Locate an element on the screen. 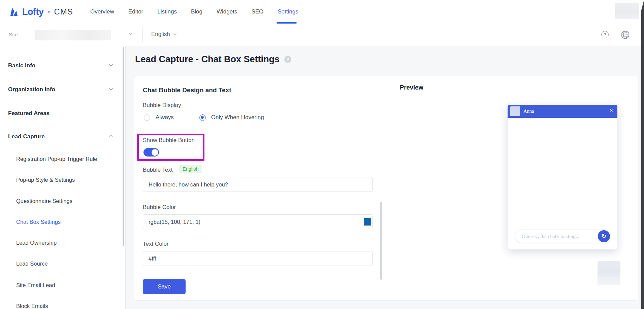 The width and height of the screenshot is (644, 309). nav-tab-editor: Editor is located at coordinates (136, 12).